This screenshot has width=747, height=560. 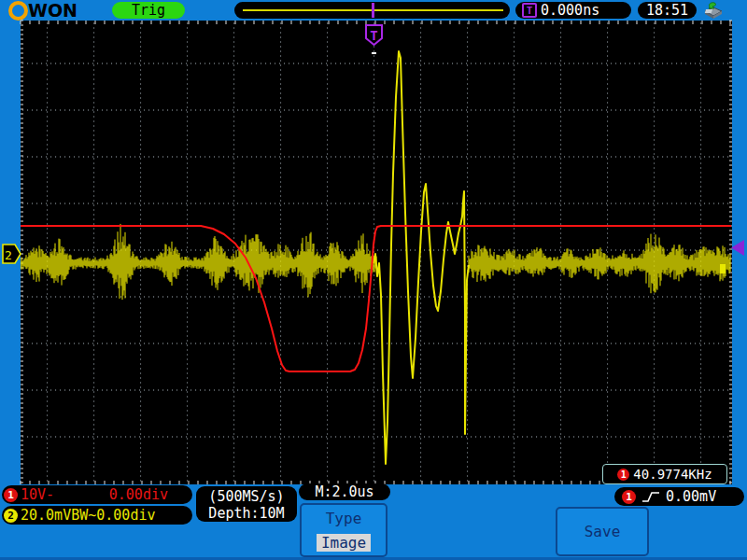 What do you see at coordinates (680, 497) in the screenshot?
I see `trigger-level-pill: 1 0.00mV` at bounding box center [680, 497].